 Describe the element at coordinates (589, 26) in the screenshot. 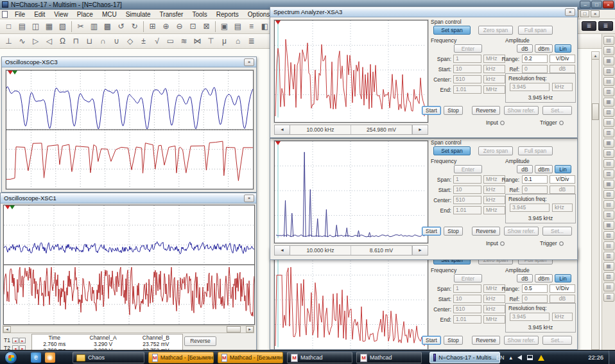

I see `in-use-list-button: ≣` at that location.